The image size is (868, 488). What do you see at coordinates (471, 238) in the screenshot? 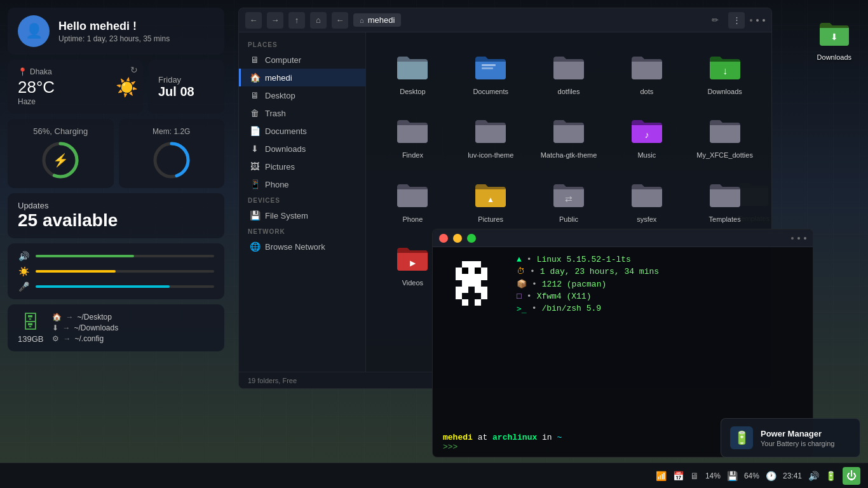
I see `term-maximize-btn` at bounding box center [471, 238].